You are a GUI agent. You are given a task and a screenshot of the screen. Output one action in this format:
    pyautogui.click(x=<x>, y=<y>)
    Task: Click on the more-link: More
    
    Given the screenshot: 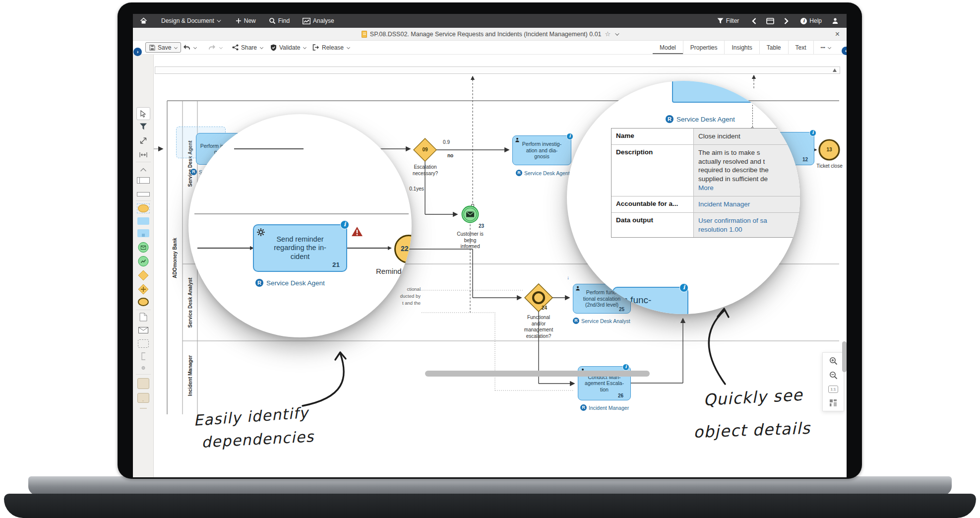 What is the action you would take?
    pyautogui.click(x=706, y=188)
    